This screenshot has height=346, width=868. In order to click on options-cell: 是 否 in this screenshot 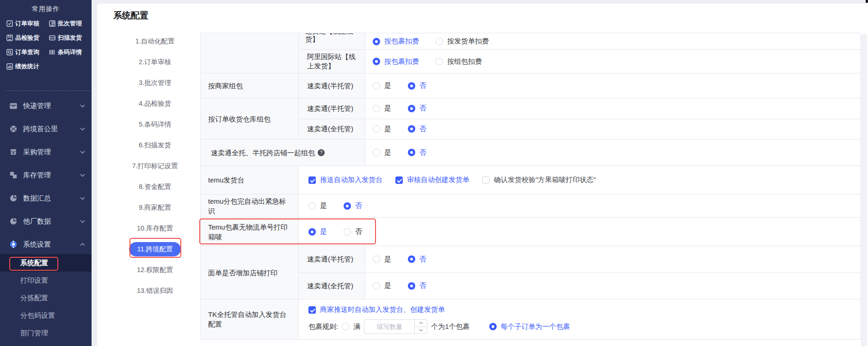, I will do `click(613, 109)`.